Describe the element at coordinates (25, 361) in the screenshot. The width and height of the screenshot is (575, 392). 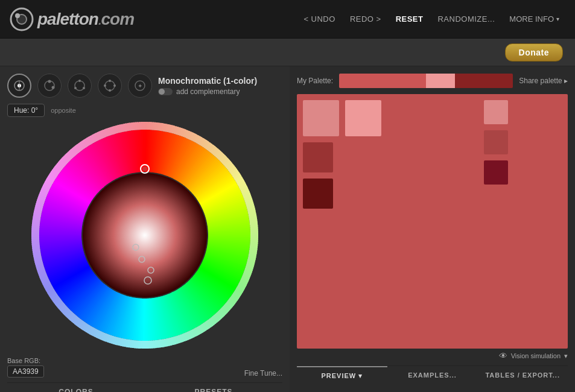
I see `base-rgb-label: Base RGB:` at that location.